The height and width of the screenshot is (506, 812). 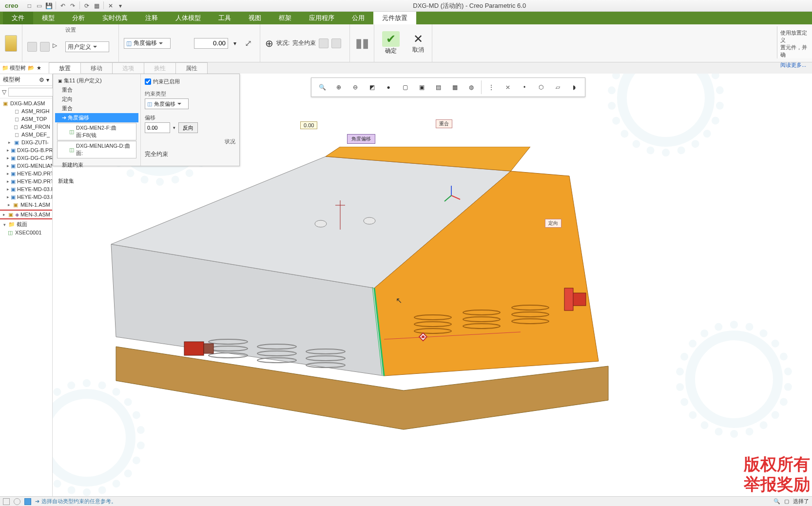 What do you see at coordinates (339, 87) in the screenshot?
I see `zoom-in-icon: ⊕` at bounding box center [339, 87].